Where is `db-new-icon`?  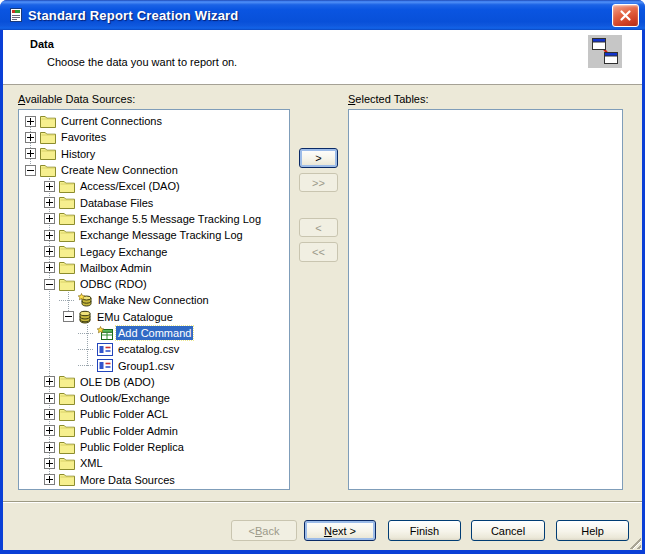 db-new-icon is located at coordinates (86, 300).